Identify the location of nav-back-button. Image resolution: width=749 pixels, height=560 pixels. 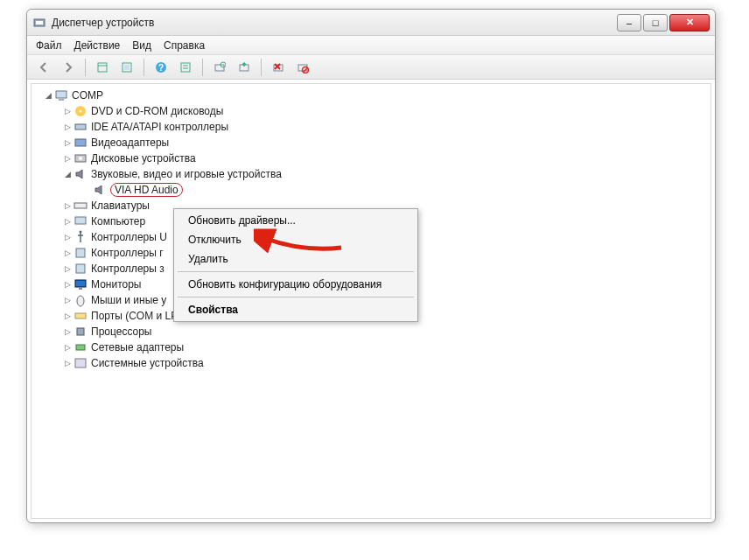
(44, 67).